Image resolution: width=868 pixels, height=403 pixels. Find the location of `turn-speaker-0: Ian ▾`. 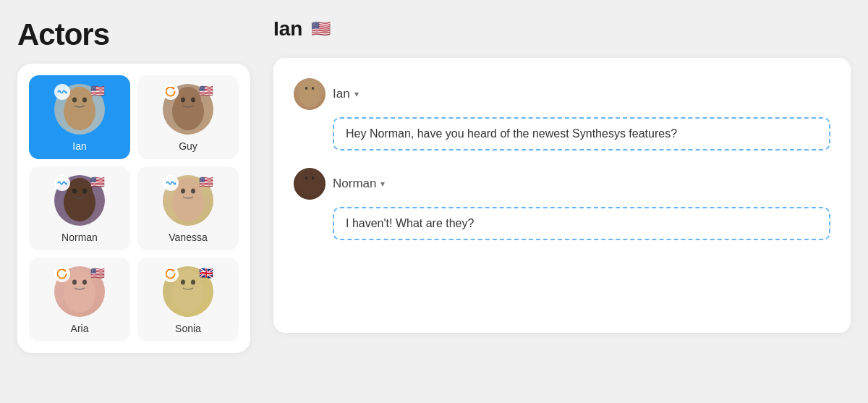

turn-speaker-0: Ian ▾ is located at coordinates (346, 94).